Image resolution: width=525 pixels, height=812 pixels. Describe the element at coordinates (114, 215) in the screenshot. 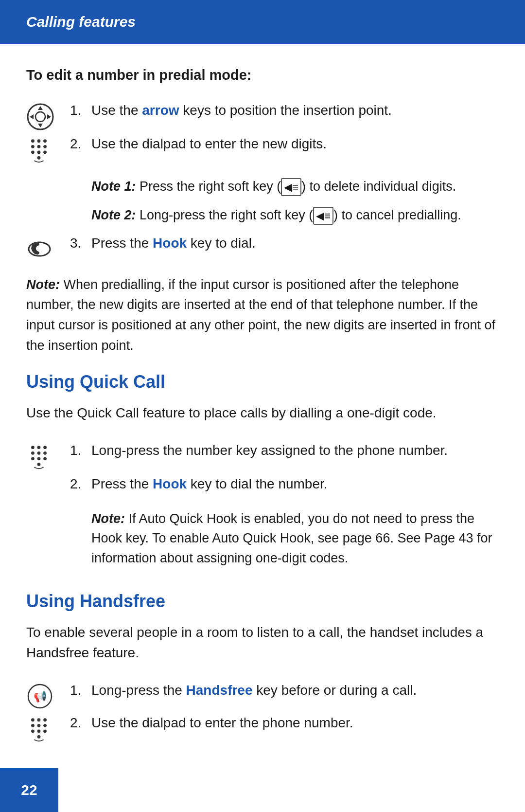

I see `note-2-label: Note 2:` at that location.